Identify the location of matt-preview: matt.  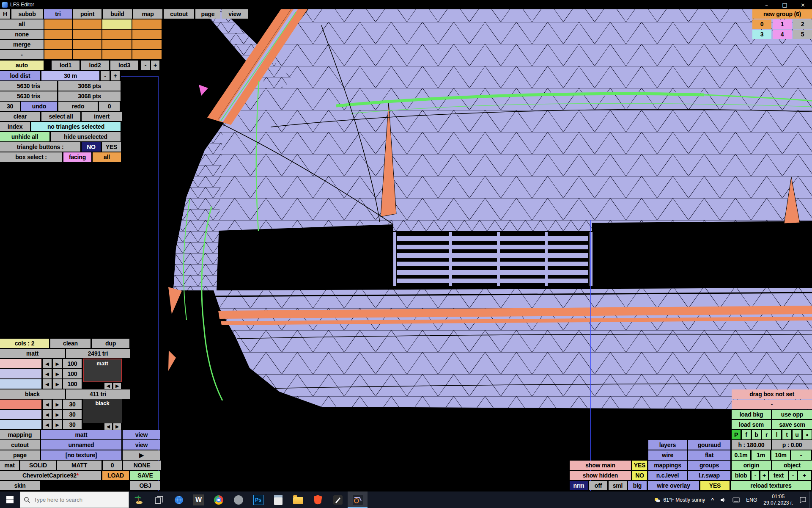
(102, 370).